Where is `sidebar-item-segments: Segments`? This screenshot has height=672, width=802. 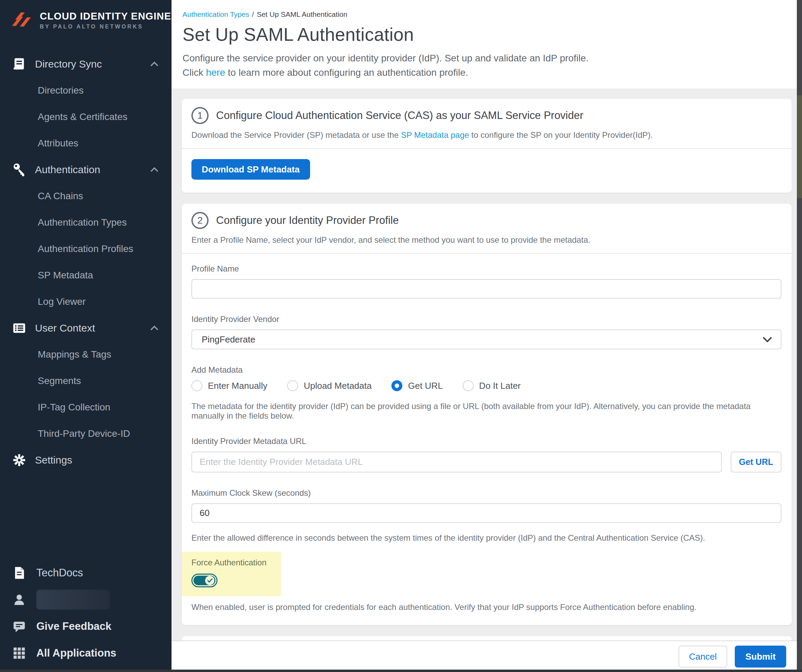 sidebar-item-segments: Segments is located at coordinates (86, 381).